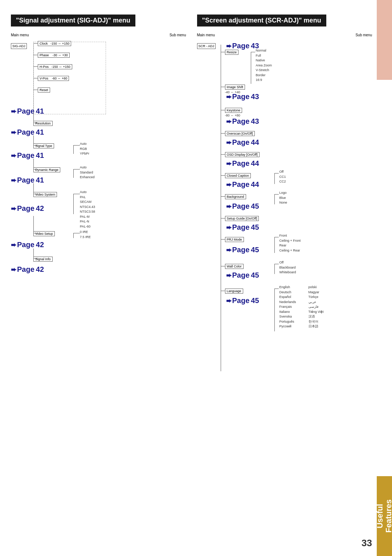  What do you see at coordinates (28, 180) in the screenshot?
I see `page-41-dynrange: ➨Page 41` at bounding box center [28, 180].